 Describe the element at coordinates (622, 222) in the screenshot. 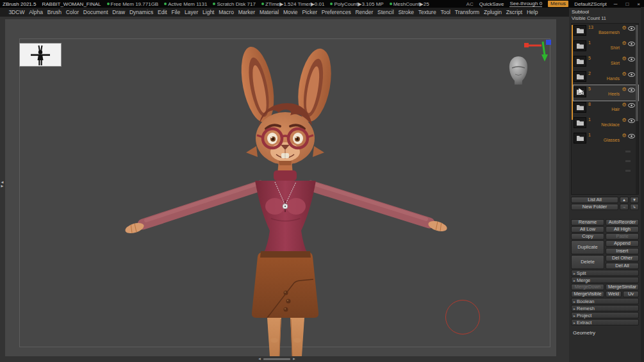

I see `autoreorder-button: AutoReorder` at that location.